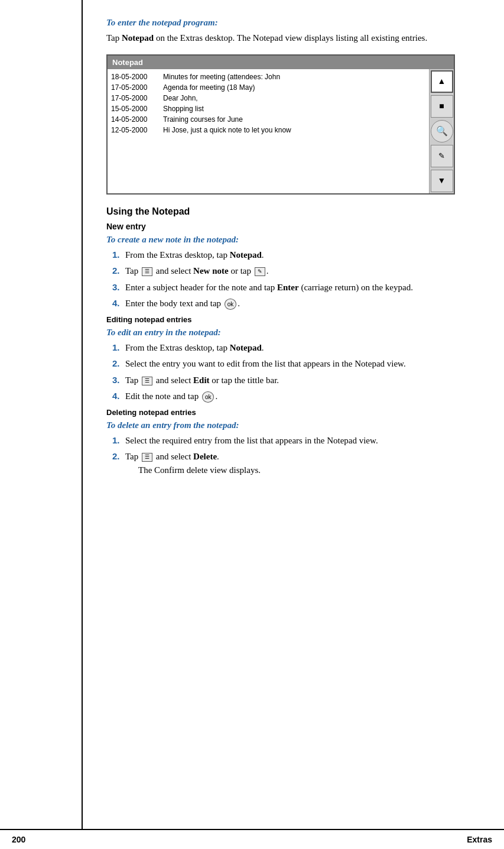 The height and width of the screenshot is (849, 504). I want to click on step-text: Tap ☰ and select New note or tap ✎., so click(303, 271).